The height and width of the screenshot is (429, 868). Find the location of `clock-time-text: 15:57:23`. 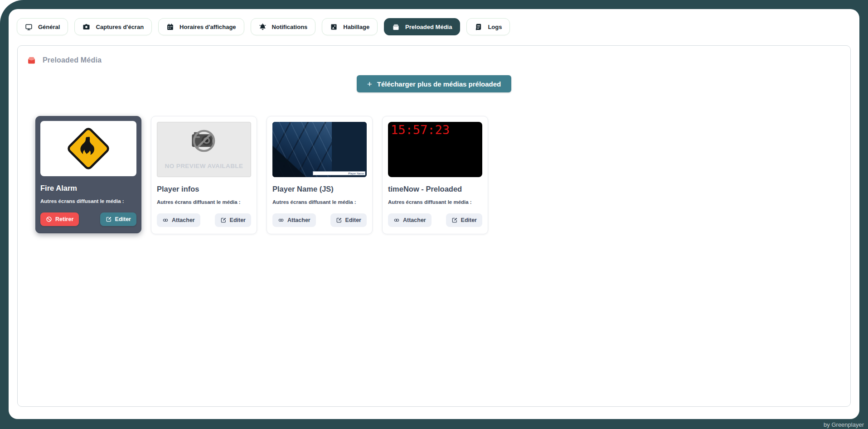

clock-time-text: 15:57:23 is located at coordinates (420, 130).